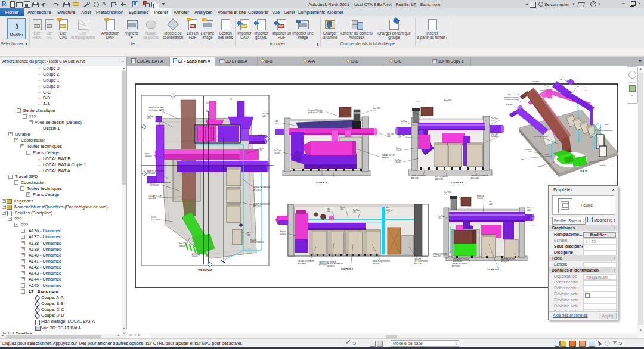 The width and height of the screenshot is (644, 349). I want to click on svg-text: Ø450, so click(149, 119).